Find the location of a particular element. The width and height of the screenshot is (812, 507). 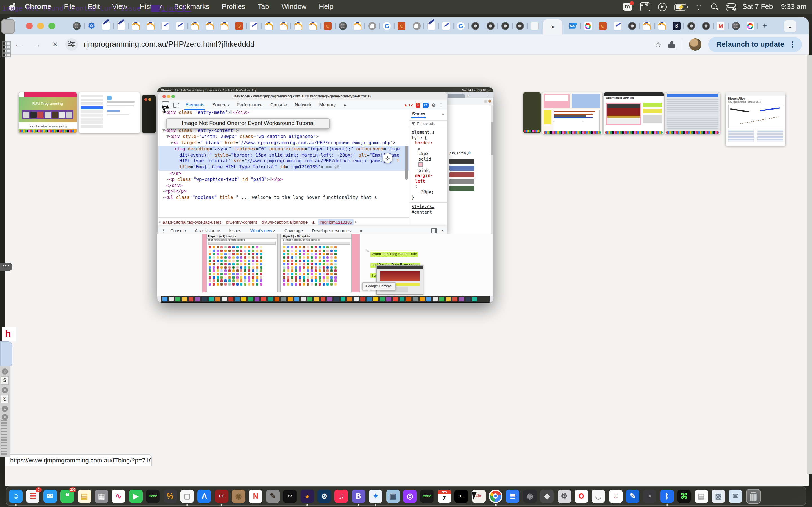

devtools-tab-console: Console is located at coordinates (278, 105).